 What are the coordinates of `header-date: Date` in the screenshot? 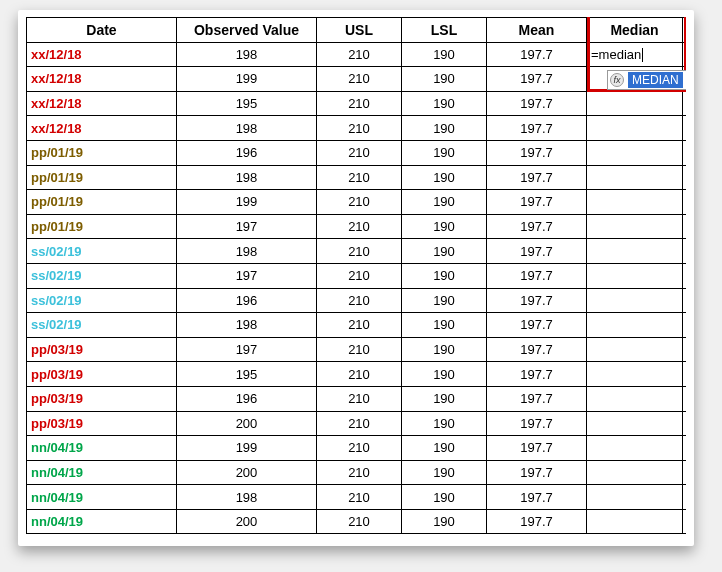 It's located at (102, 30).